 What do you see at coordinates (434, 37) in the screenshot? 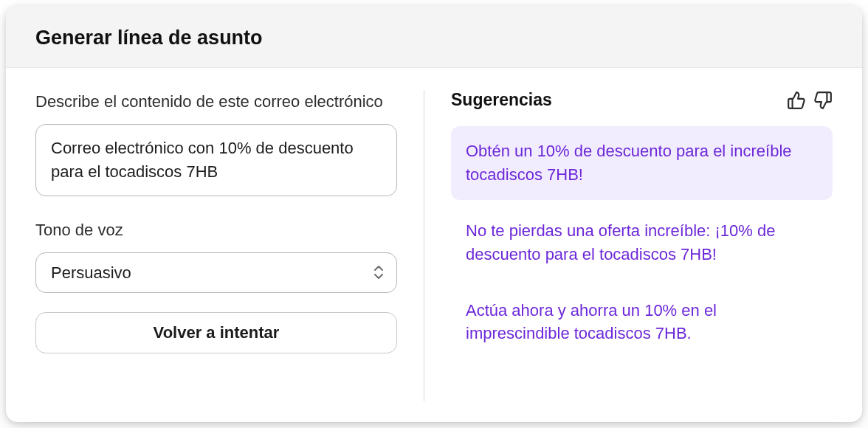
I see `card-header: Generar línea de asunto` at bounding box center [434, 37].